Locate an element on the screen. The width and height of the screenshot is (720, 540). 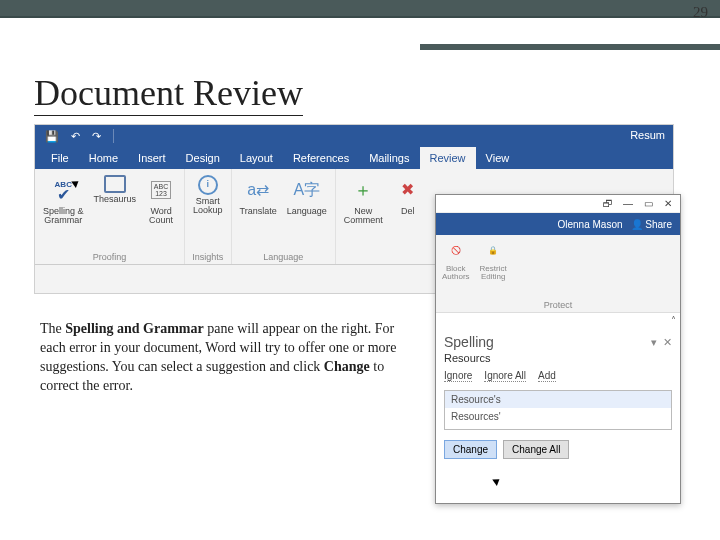
tab-references: References is located at coordinates (321, 158).